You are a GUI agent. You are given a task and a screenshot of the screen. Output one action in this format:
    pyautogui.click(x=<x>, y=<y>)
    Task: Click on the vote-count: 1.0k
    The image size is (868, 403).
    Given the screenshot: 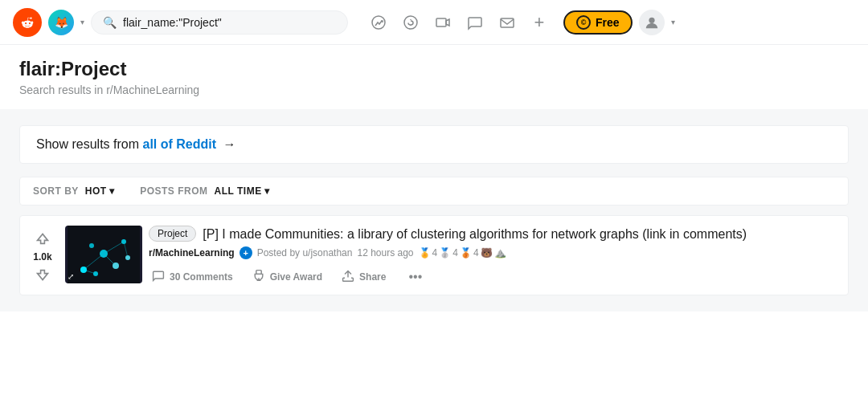 What is the action you would take?
    pyautogui.click(x=42, y=257)
    